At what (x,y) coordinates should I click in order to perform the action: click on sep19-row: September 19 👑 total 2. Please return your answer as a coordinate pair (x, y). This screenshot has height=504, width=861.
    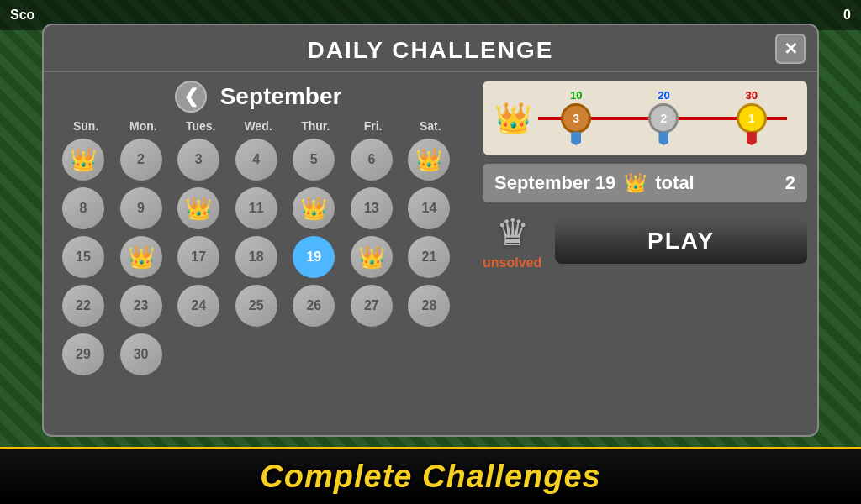
    Looking at the image, I should click on (645, 183).